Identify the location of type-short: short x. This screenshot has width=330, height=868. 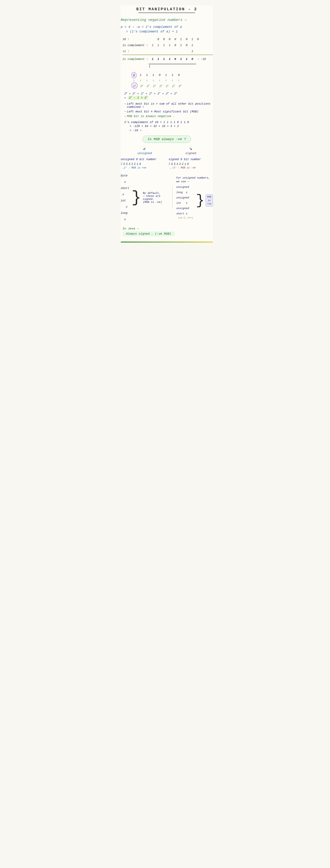
(125, 191).